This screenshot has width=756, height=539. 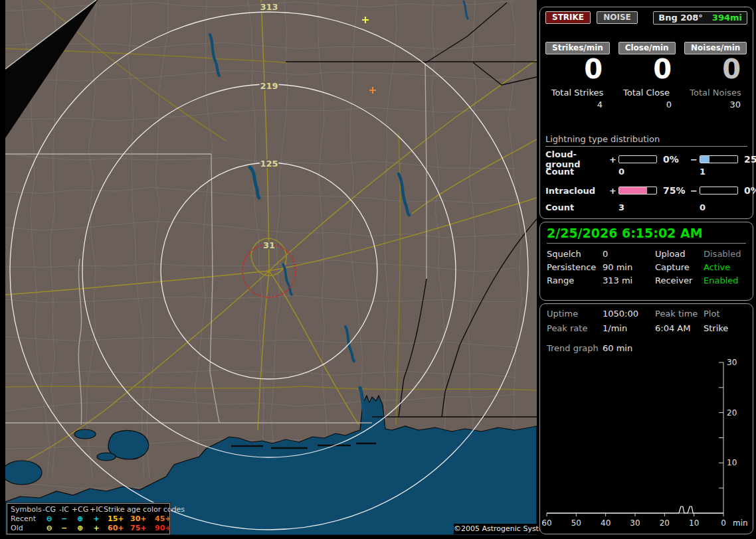 What do you see at coordinates (646, 113) in the screenshot?
I see `strike-counters-panel: STRIKE NOISE Bng 208°394mi Strikes/min C…` at bounding box center [646, 113].